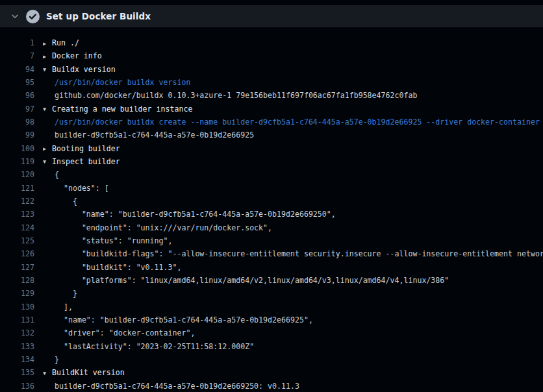 This screenshot has height=392, width=543. What do you see at coordinates (272, 16) in the screenshot?
I see `step-header: Set up Docker Buildx` at bounding box center [272, 16].